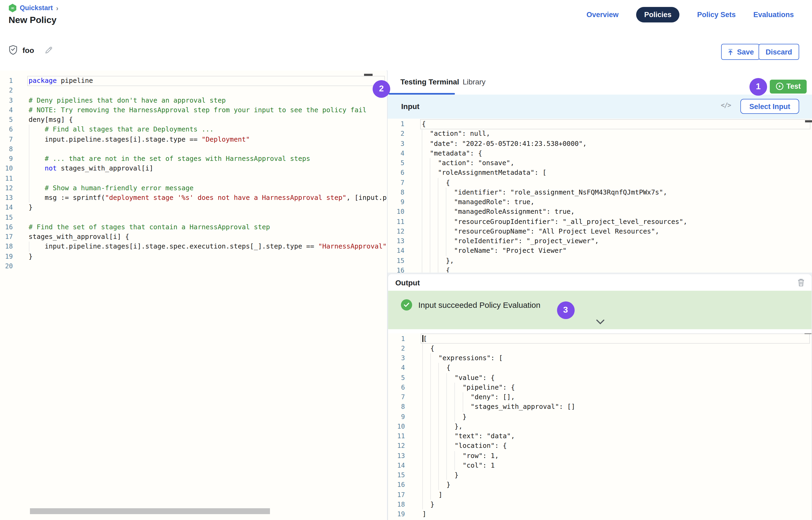 The width and height of the screenshot is (812, 520). I want to click on save-button: Save, so click(740, 52).